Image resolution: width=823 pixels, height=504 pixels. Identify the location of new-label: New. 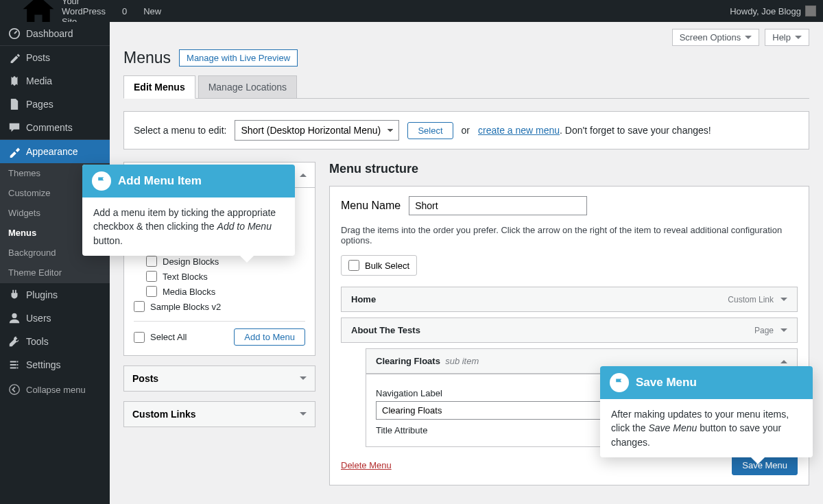
(152, 11).